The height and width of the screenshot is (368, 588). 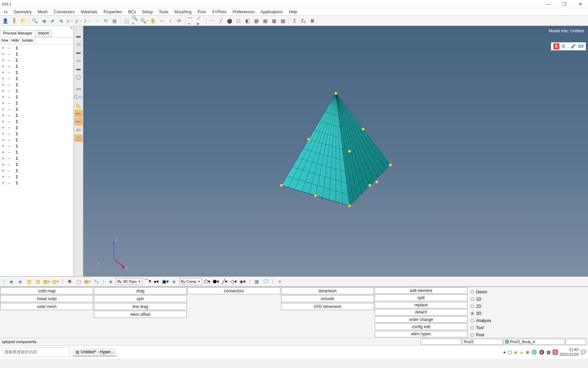 What do you see at coordinates (488, 299) in the screenshot?
I see `radio-1d: 1D` at bounding box center [488, 299].